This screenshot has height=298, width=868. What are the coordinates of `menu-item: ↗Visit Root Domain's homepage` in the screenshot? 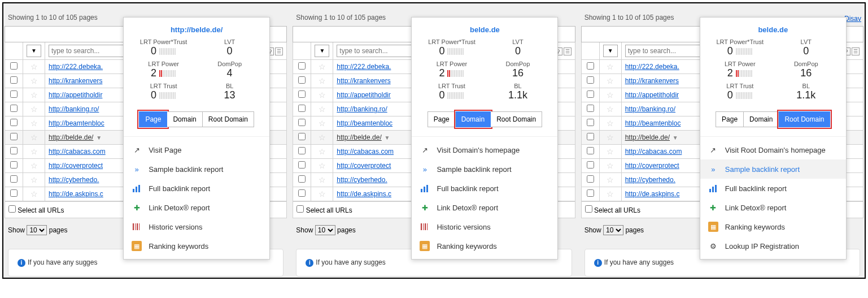 It's located at (773, 150).